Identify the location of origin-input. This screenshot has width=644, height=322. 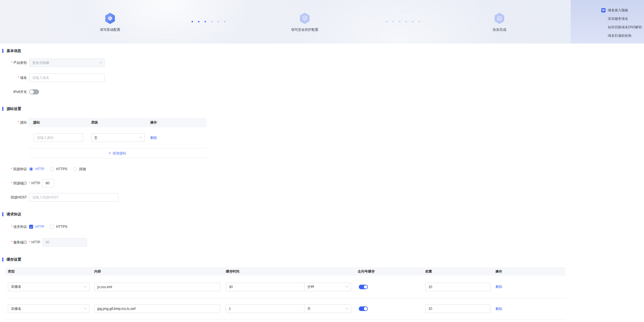
(58, 138).